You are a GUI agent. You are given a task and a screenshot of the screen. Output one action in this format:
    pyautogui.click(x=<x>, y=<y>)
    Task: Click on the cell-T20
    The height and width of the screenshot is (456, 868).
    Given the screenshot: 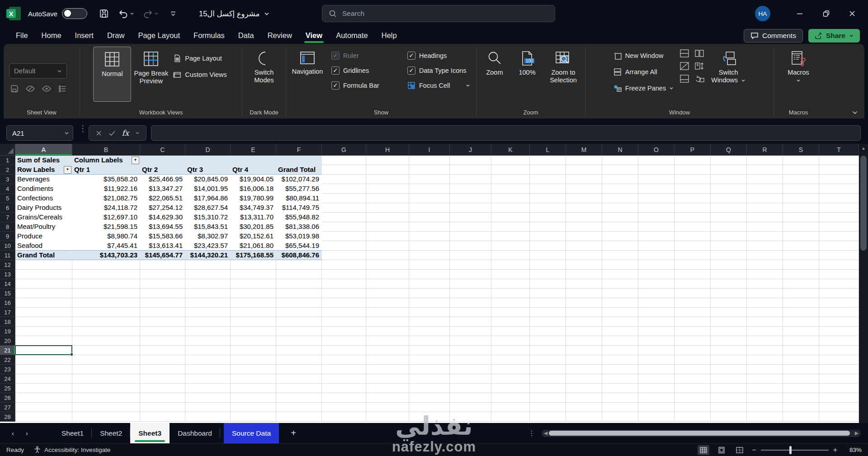 What is the action you would take?
    pyautogui.click(x=839, y=341)
    